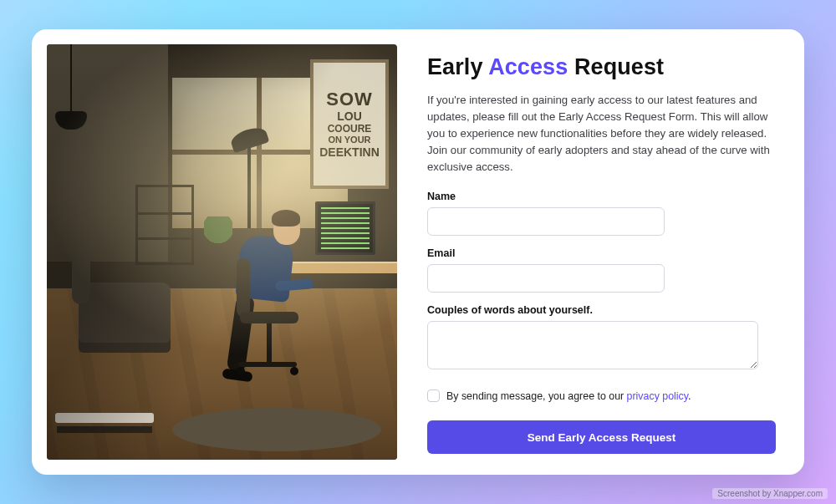 Image resolution: width=836 pixels, height=504 pixels. What do you see at coordinates (602, 196) in the screenshot?
I see `name-label: Name` at bounding box center [602, 196].